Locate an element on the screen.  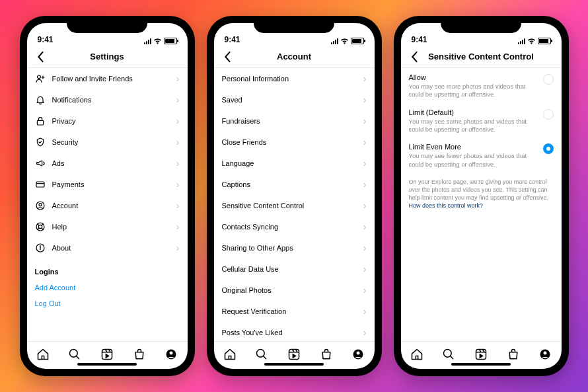
settings-item-privacy: Privacy › is located at coordinates (107, 121).